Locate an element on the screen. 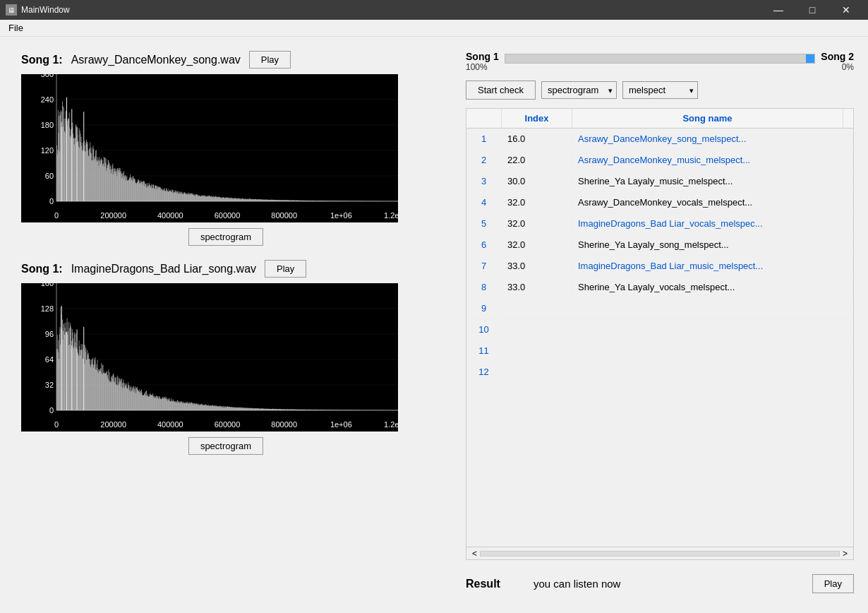  menu-file: File is located at coordinates (16, 28).